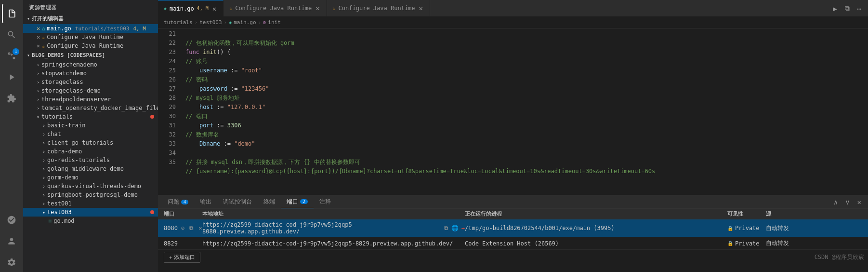  I want to click on folder-springboot-postgresql: › springboot-postgresql-demo, so click(91, 195).